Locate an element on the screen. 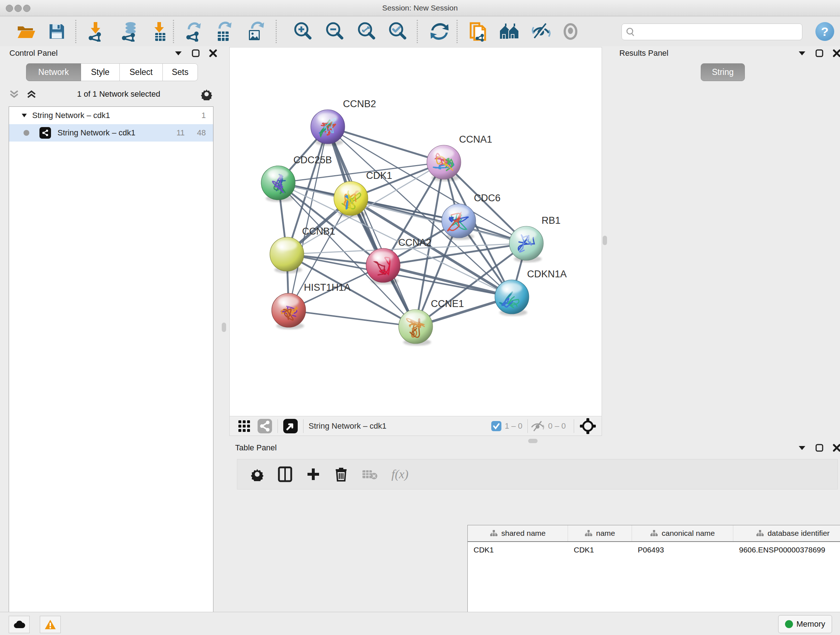 The image size is (840, 635). column-header-canonical-name: canonical name is located at coordinates (683, 533).